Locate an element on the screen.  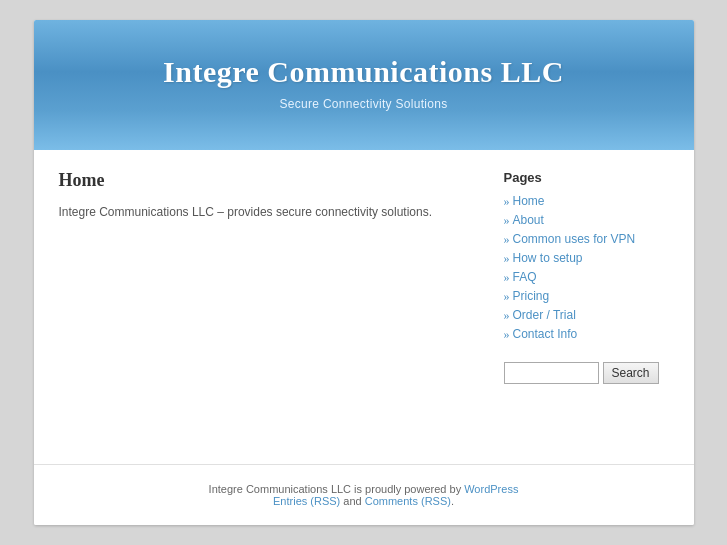
search-button: Search is located at coordinates (631, 373).